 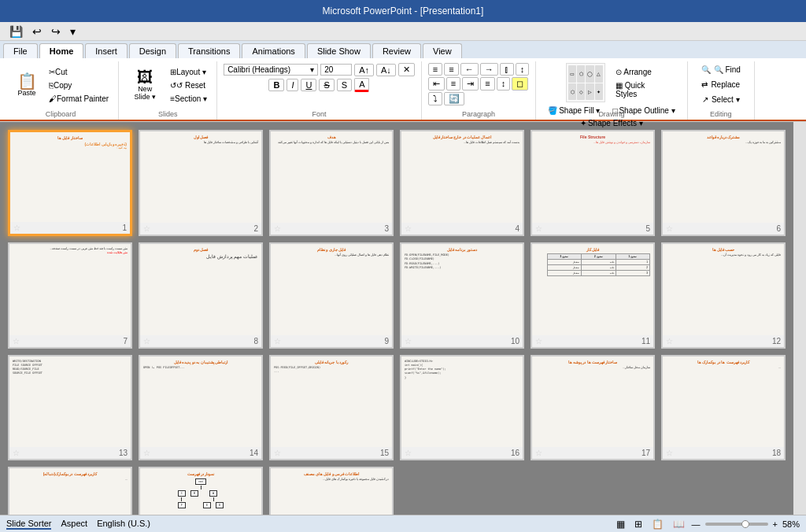 What do you see at coordinates (309, 85) in the screenshot?
I see `underline-button: U` at bounding box center [309, 85].